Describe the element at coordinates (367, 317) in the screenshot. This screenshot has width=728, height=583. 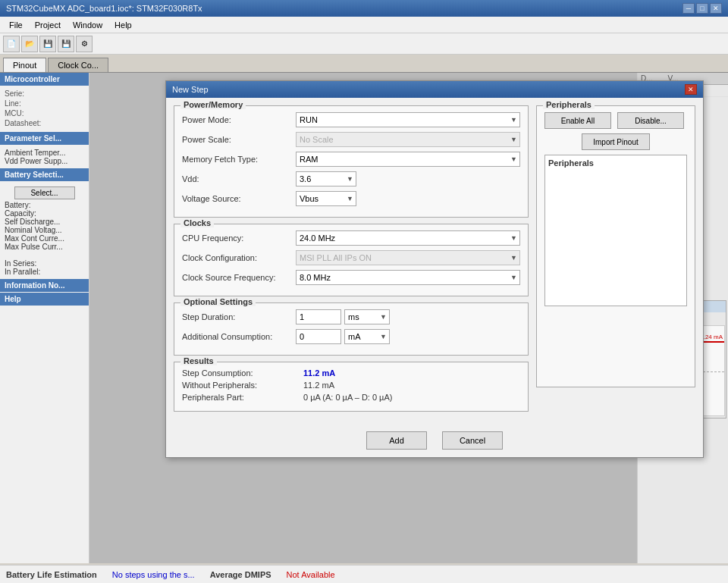
I see `step-unit-select: ms` at that location.